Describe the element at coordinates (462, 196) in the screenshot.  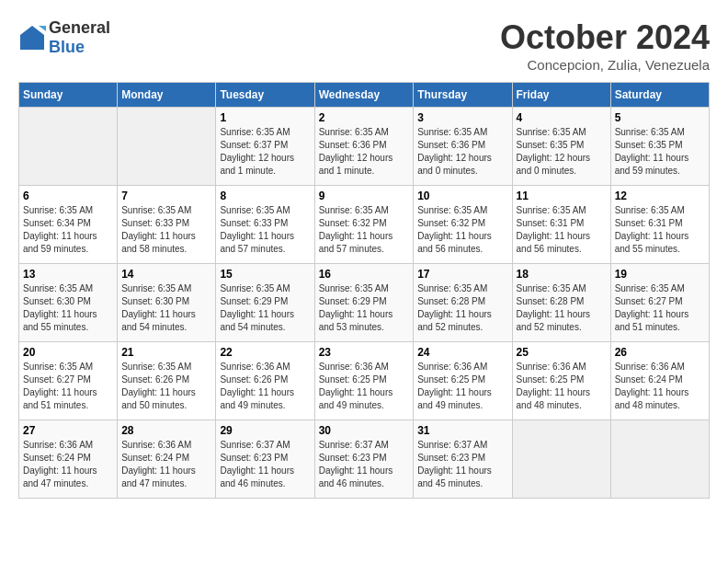
I see `day-number: 10` at that location.